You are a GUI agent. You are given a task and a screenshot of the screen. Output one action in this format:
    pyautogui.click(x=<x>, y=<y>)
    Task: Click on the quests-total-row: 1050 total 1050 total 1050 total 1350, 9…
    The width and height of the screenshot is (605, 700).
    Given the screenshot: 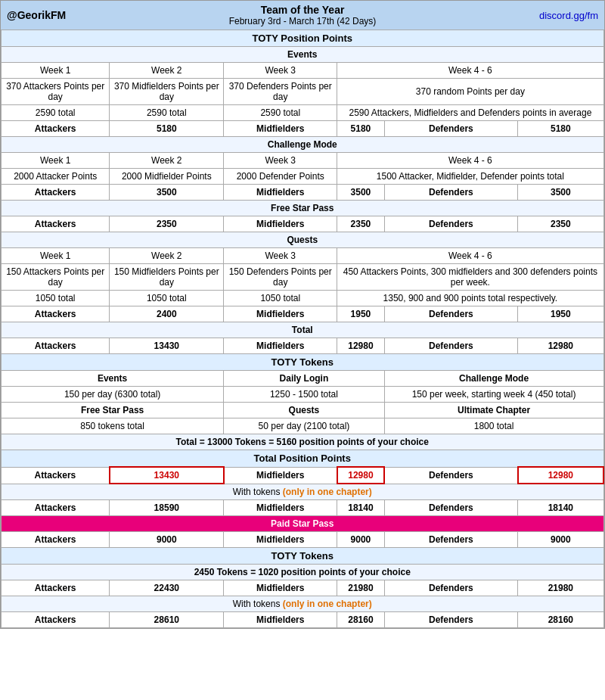 What is the action you would take?
    pyautogui.click(x=302, y=298)
    